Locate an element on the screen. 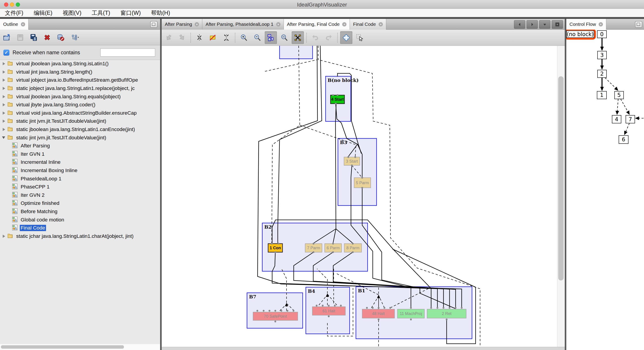 Image resolution: width=644 pixels, height=350 pixels. graph-hscrollbar is located at coordinates (363, 348).